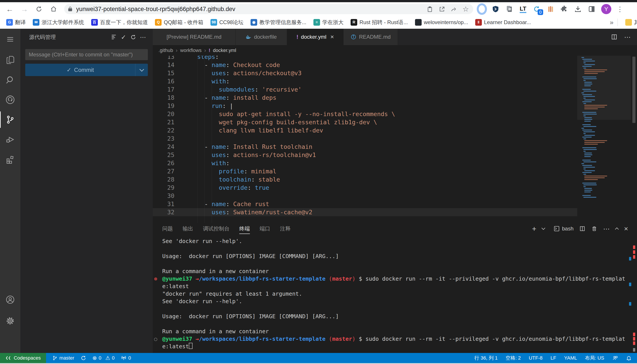  I want to click on problems-item: ⊗ 0 ⚠ 0, so click(104, 358).